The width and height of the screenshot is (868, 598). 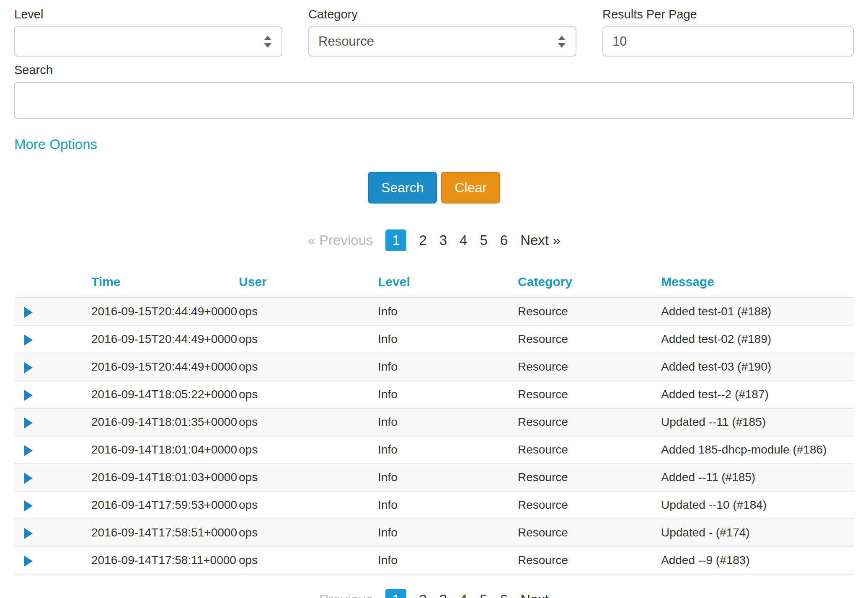 What do you see at coordinates (165, 394) in the screenshot?
I see `time-cell: 2016-09-14T18:05:22+0000` at bounding box center [165, 394].